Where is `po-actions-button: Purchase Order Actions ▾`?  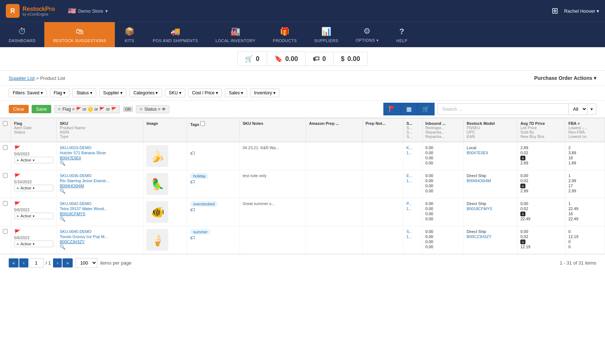 po-actions-button: Purchase Order Actions ▾ is located at coordinates (565, 78).